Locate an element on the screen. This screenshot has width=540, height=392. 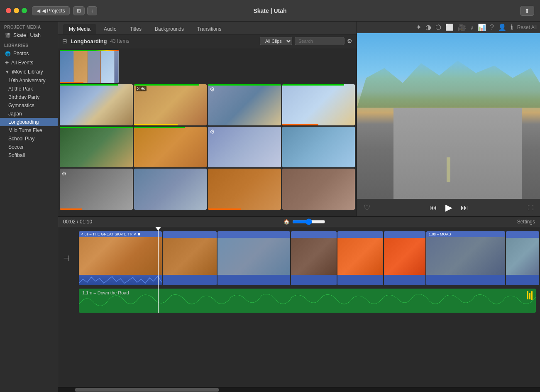
media-toolbar: ⊟ Longboarding 43 Items All Clips ⚙ is located at coordinates (208, 42).